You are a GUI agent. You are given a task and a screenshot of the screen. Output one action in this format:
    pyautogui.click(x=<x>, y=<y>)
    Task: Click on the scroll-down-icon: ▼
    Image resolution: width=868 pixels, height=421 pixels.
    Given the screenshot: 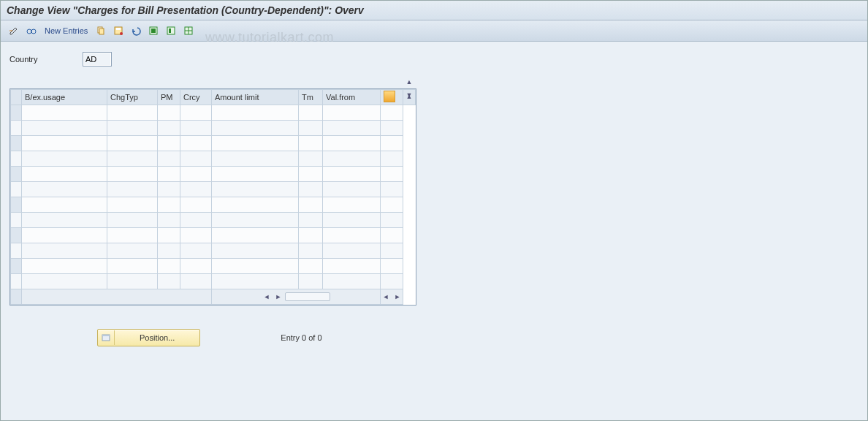 What is the action you would take?
    pyautogui.click(x=409, y=95)
    